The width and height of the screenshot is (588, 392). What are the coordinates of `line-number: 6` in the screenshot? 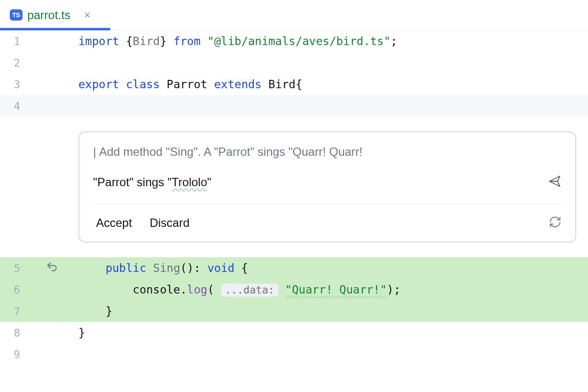 It's located at (39, 290).